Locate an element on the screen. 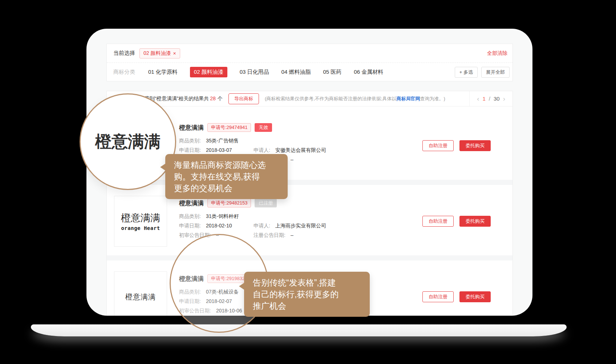  disclaimer-text-post: 查询为准。) is located at coordinates (432, 99).